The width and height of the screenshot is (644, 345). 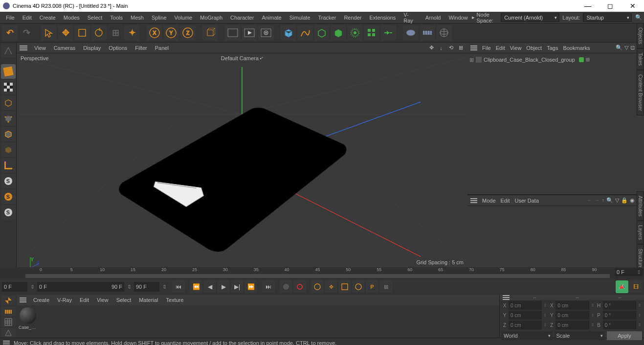 I want to click on mat-create: Create, so click(x=41, y=300).